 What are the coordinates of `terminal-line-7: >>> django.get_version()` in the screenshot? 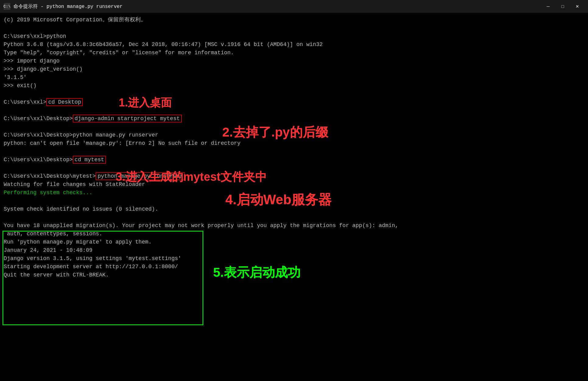 It's located at (294, 69).